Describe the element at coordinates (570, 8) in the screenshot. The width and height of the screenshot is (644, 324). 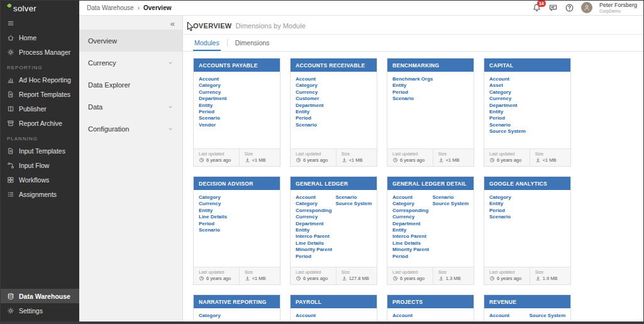
I see `help-button` at that location.